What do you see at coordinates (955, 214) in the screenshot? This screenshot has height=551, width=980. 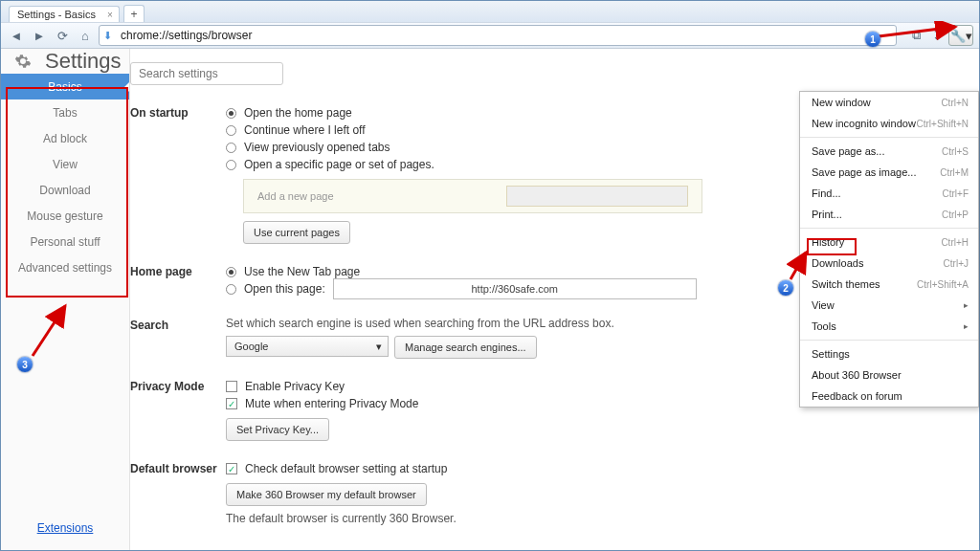 I see `menu-shortcut: Ctrl+P` at bounding box center [955, 214].